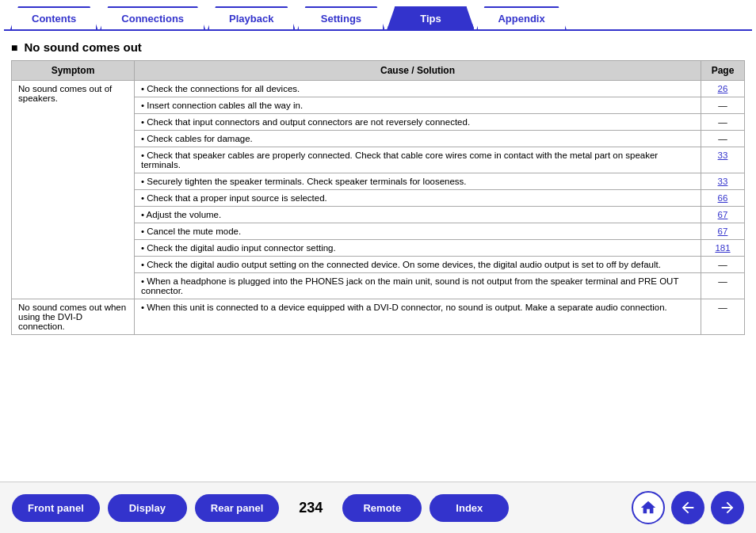 This screenshot has height=533, width=756. I want to click on col-header-cause: Cause / Solution, so click(418, 71).